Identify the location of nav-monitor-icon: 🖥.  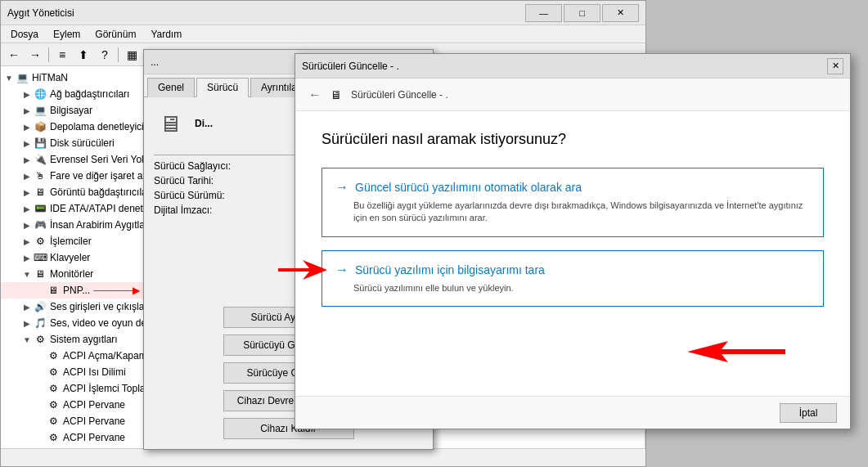
(336, 95).